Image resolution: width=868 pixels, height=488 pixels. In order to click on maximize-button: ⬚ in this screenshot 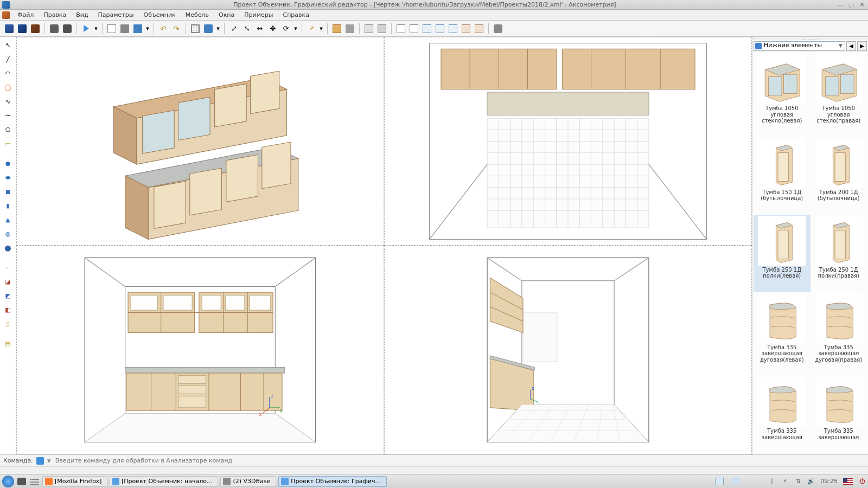, I will do `click(851, 5)`.